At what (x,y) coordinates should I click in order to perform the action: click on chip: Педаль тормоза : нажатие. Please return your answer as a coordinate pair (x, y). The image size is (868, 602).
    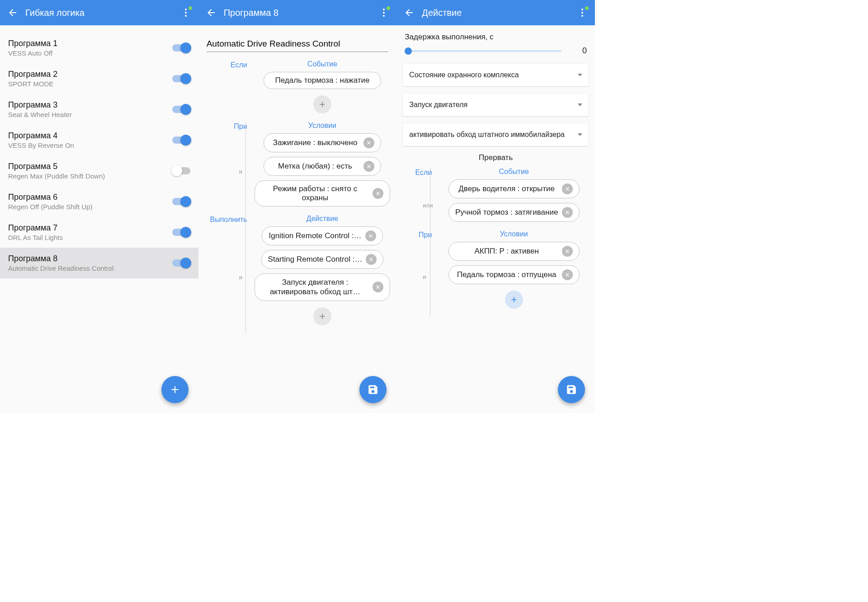
    Looking at the image, I should click on (322, 80).